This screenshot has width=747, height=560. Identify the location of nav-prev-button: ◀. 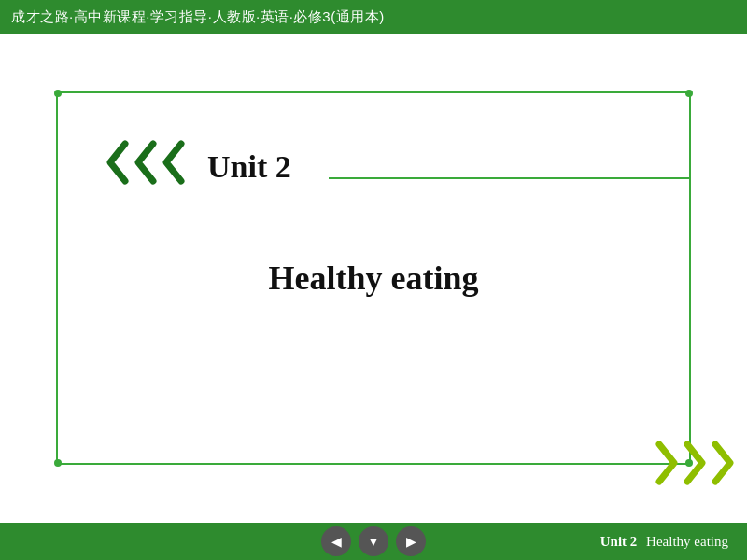
(336, 541).